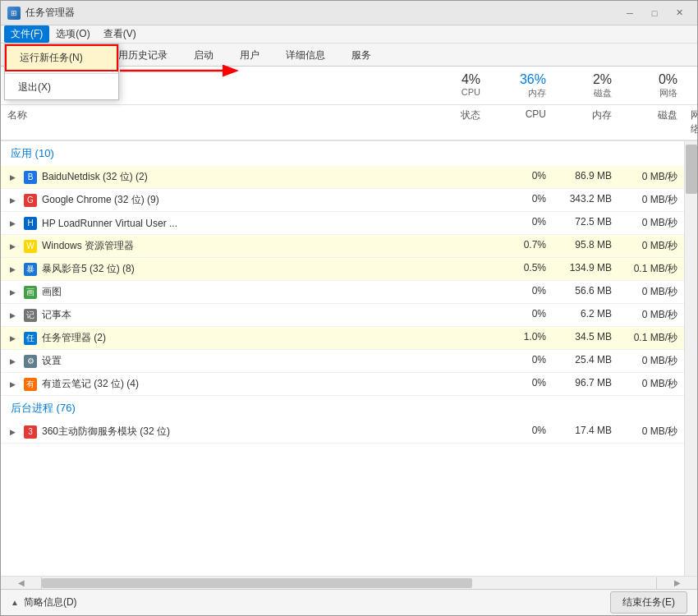 The image size is (698, 616). Describe the element at coordinates (349, 177) in the screenshot. I see `table-row: ▶ B BaiduNetdisk (32 位) (2) 0% 86.9 MB 0…` at that location.